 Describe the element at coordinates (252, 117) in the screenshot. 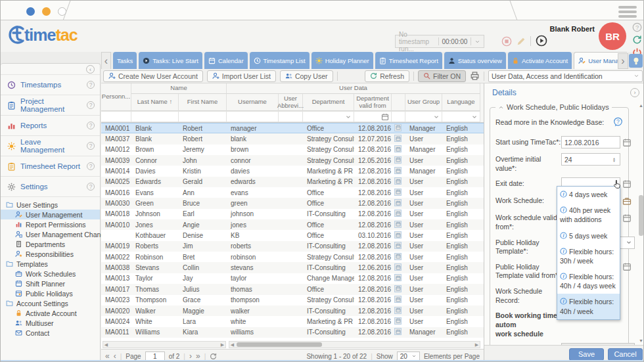

I see `filter-username` at that location.